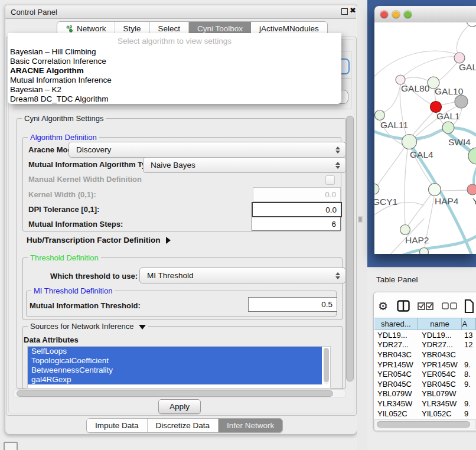  Describe the element at coordinates (94, 276) in the screenshot. I see `which-threshold-label: Which threshold to use:` at that location.